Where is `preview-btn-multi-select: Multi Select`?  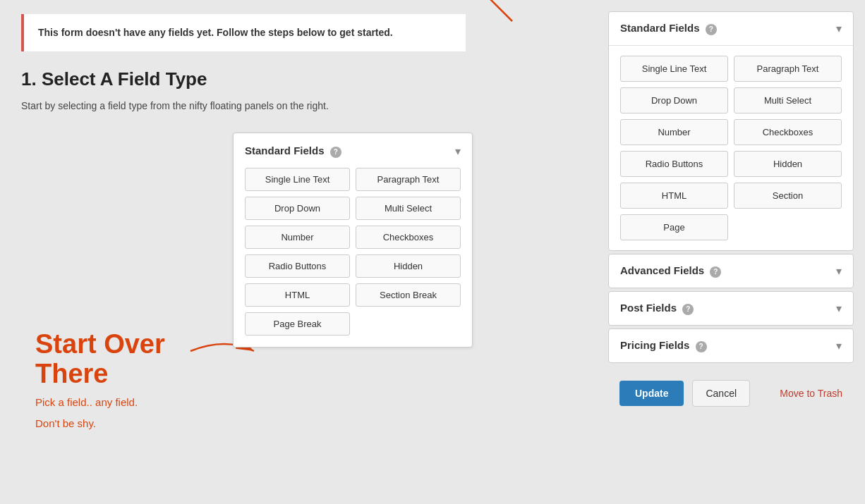
preview-btn-multi-select: Multi Select is located at coordinates (408, 209).